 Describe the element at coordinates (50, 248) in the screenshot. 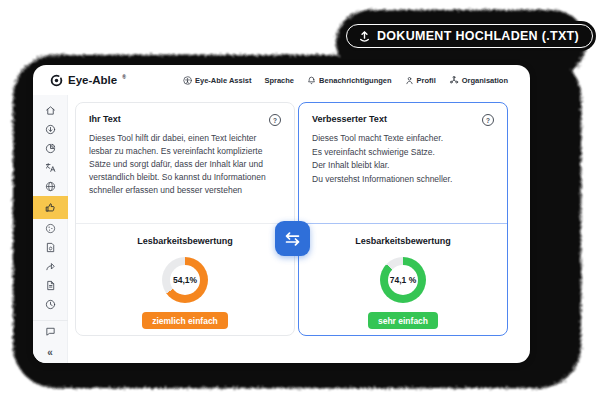

I see `document-sync-icon` at that location.